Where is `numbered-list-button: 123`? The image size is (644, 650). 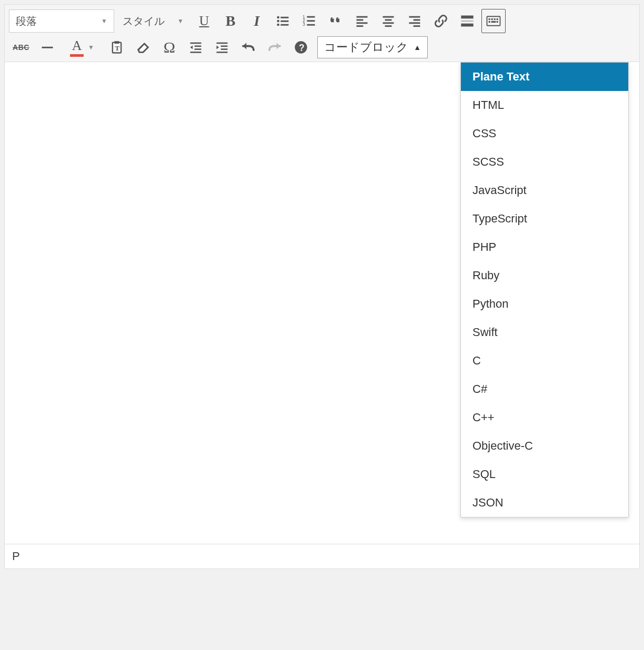
numbered-list-button: 123 is located at coordinates (309, 21).